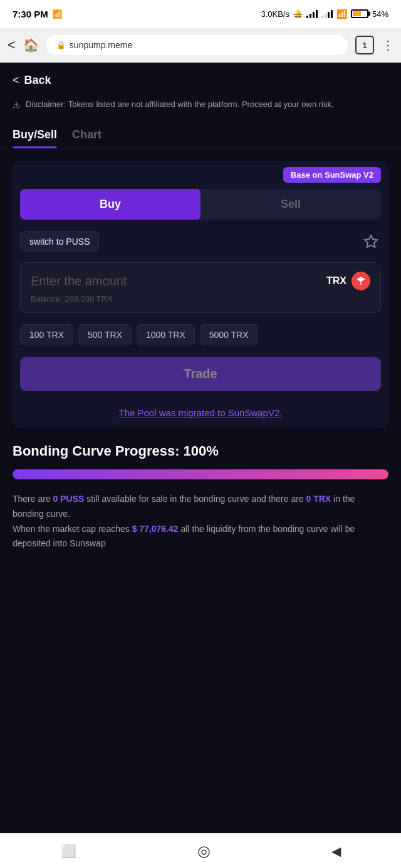  What do you see at coordinates (200, 14) in the screenshot?
I see `status-bar: 7:30 PM 📶 3.0KB/s 🔔 📶 54%` at bounding box center [200, 14].